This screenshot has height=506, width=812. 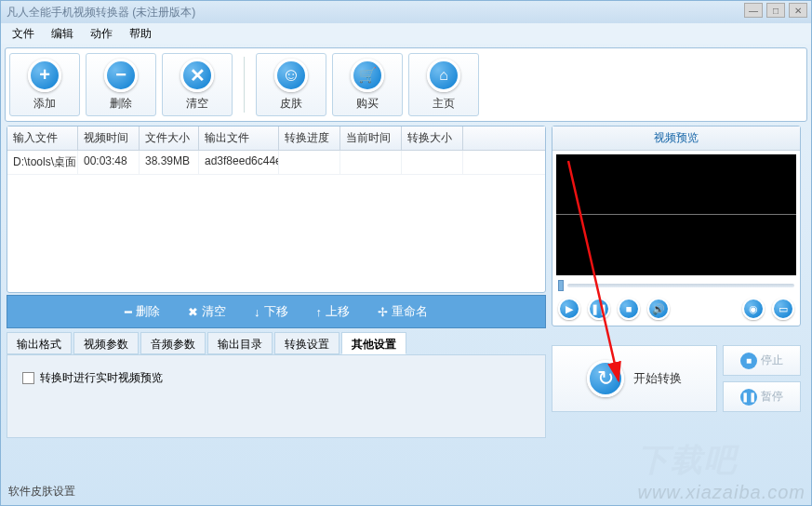 I want to click on list-delete-button: ━删除, so click(x=142, y=312).